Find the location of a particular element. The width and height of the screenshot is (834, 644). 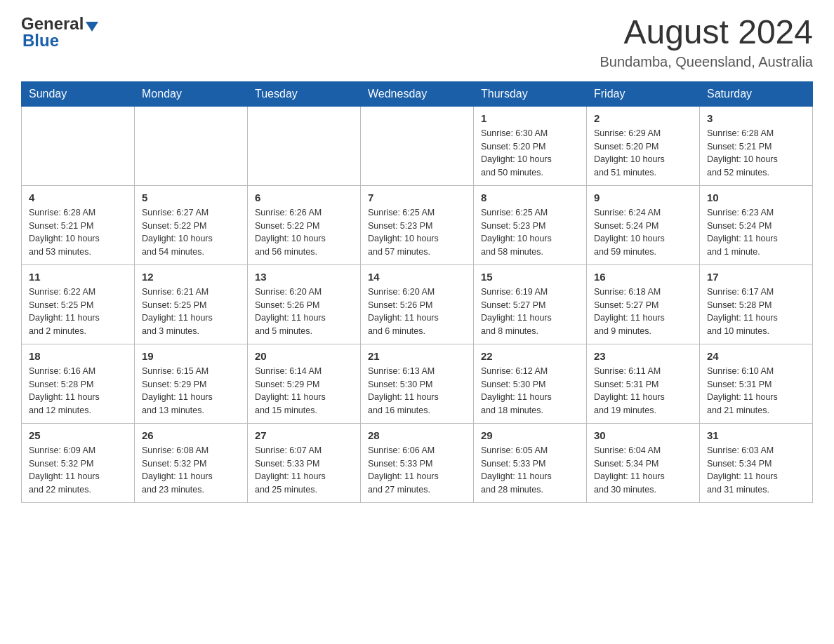

calendar-day-header: Tuesday is located at coordinates (305, 94).